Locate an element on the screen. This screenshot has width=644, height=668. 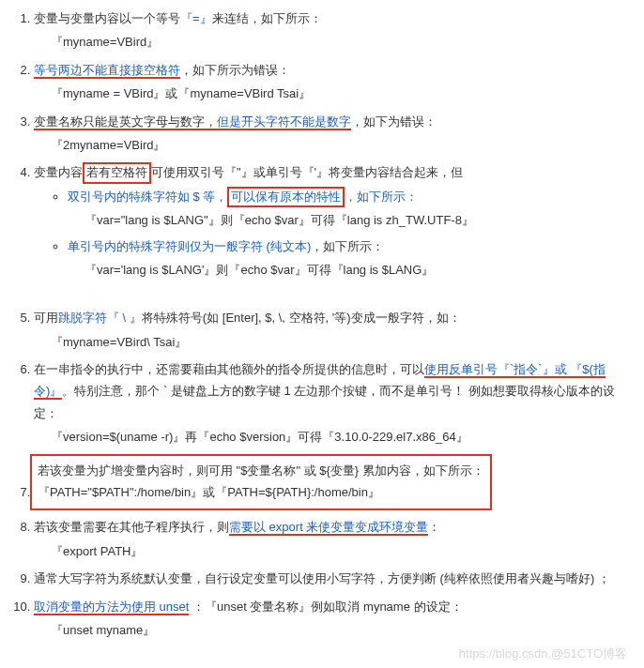
code-example: 『var="lang is $LANG"』则『echo $var』可得『lang… is located at coordinates (347, 220).